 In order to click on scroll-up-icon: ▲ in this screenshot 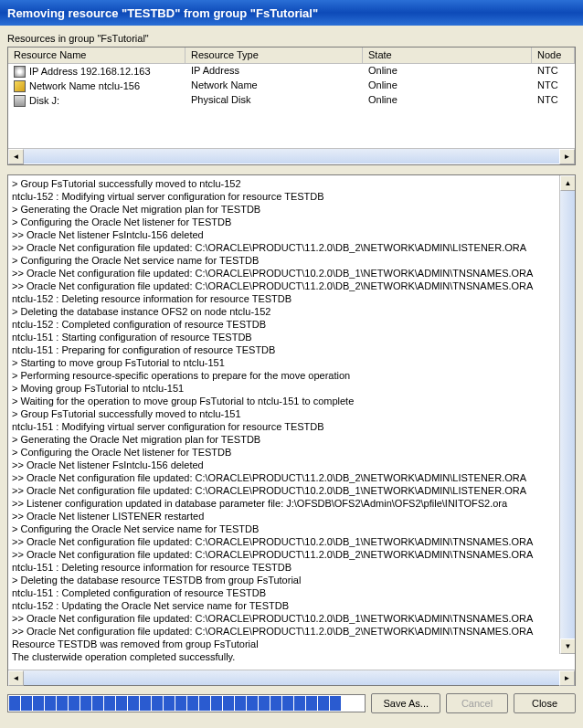, I will do `click(567, 183)`.